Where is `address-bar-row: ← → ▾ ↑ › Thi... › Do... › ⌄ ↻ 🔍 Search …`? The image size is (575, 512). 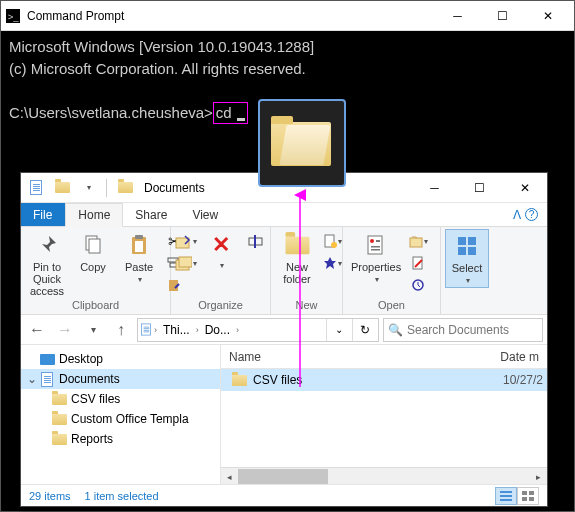
address-bar-row: ← → ▾ ↑ › Thi... › Do... › ⌄ ↻ 🔍 Search … is located at coordinates (284, 330).